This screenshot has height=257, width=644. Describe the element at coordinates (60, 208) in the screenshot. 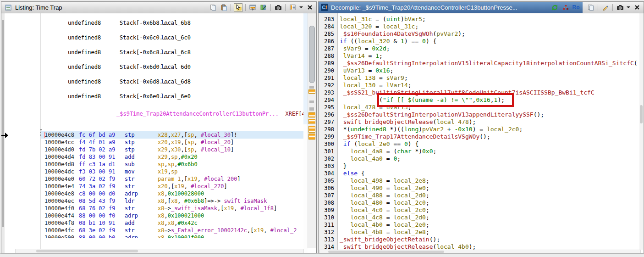

I see `asm-address: 10000e4f0` at that location.